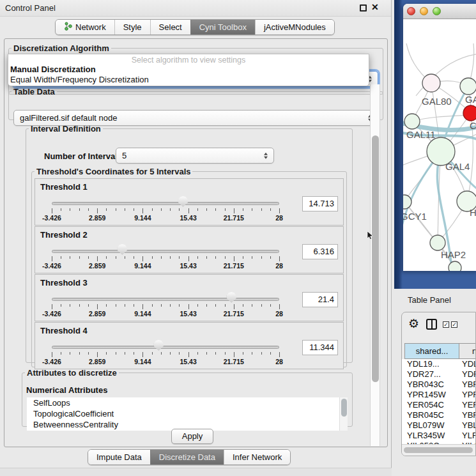 Image resolution: width=476 pixels, height=476 pixels. What do you see at coordinates (439, 436) in the screenshot?
I see `table-row: YLR345WYLR3` at bounding box center [439, 436].